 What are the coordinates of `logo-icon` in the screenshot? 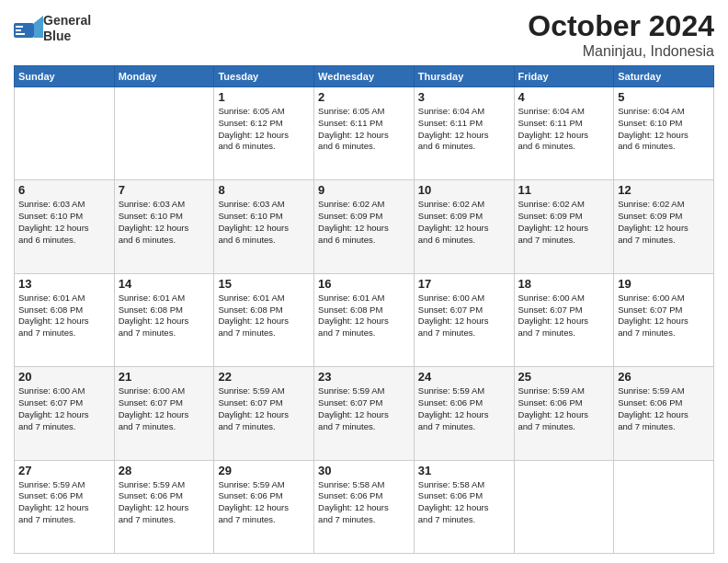 It's located at (27, 29).